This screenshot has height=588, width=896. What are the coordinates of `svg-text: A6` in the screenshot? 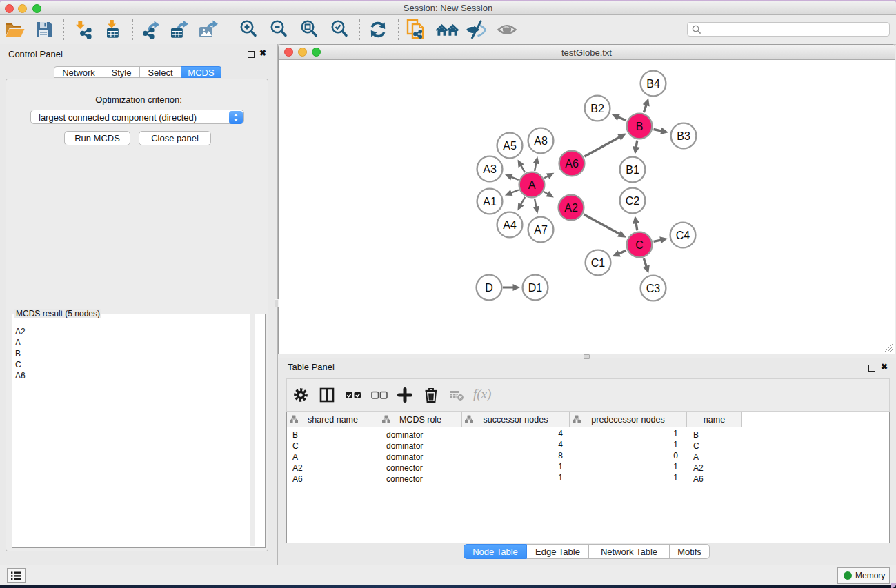 It's located at (572, 164).